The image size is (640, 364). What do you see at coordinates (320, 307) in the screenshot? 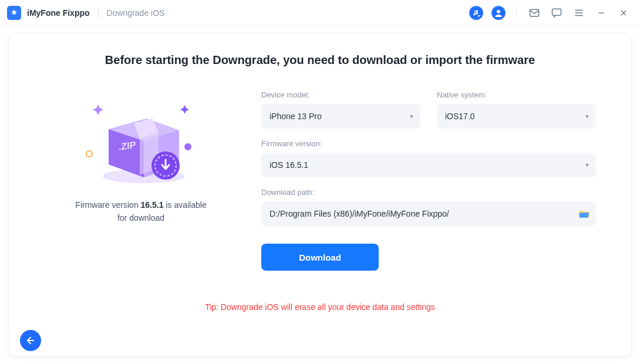
I see `warning-tip: Tip: Downgrade iOS will erase all your d…` at bounding box center [320, 307].